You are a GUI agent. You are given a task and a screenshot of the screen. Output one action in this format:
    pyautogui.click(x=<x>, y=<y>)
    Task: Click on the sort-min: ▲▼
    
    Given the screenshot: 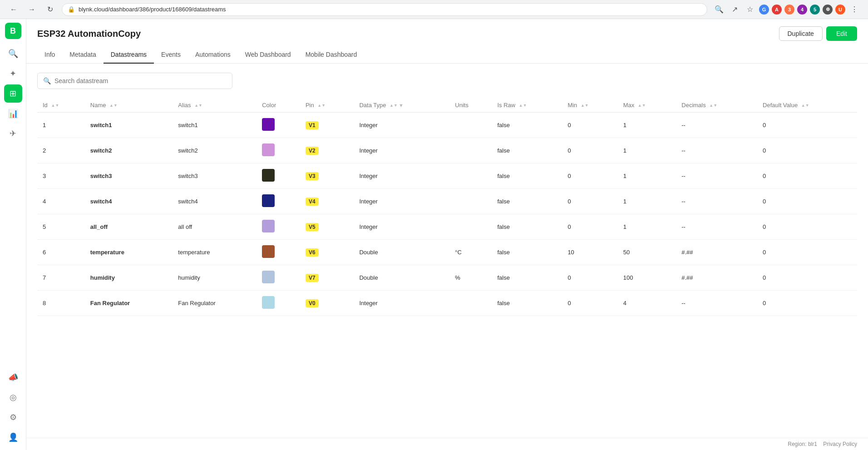 What is the action you would take?
    pyautogui.click(x=585, y=105)
    